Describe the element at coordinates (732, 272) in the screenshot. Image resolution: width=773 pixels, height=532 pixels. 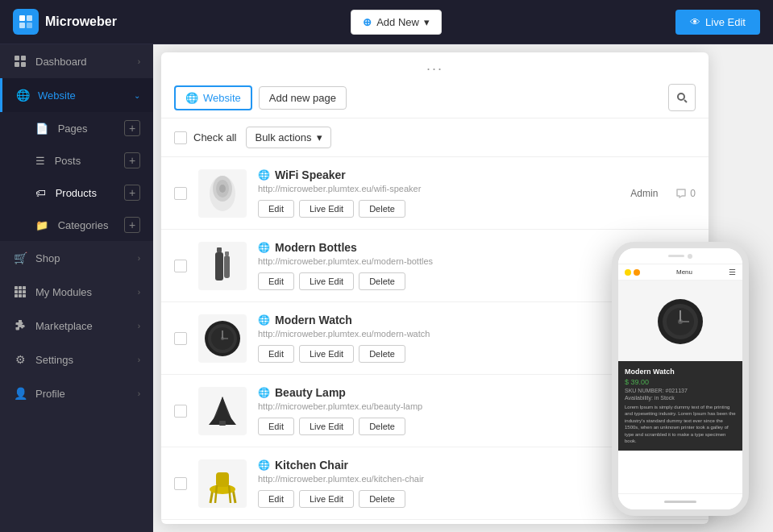
I see `hamburger-icon: ☰` at that location.